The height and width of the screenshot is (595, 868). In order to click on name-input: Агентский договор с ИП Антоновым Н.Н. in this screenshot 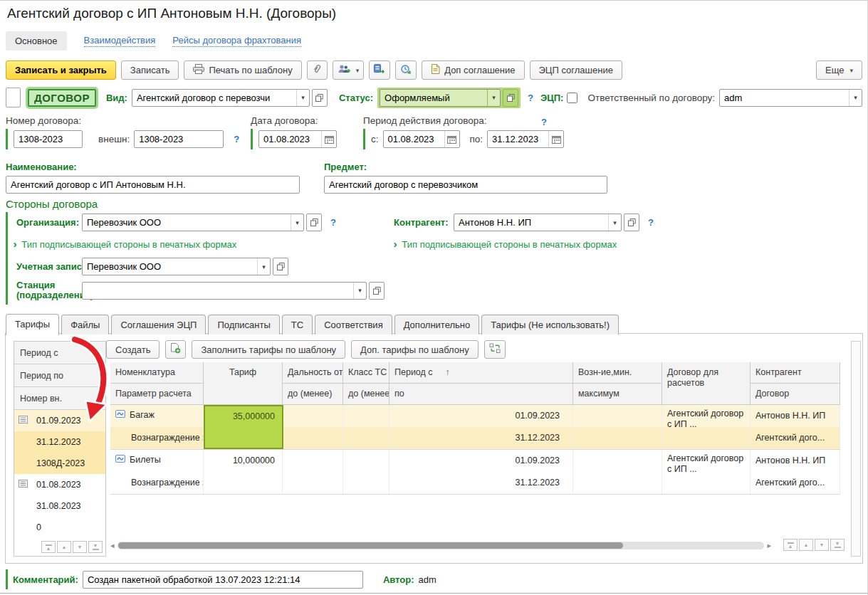, I will do `click(152, 185)`.